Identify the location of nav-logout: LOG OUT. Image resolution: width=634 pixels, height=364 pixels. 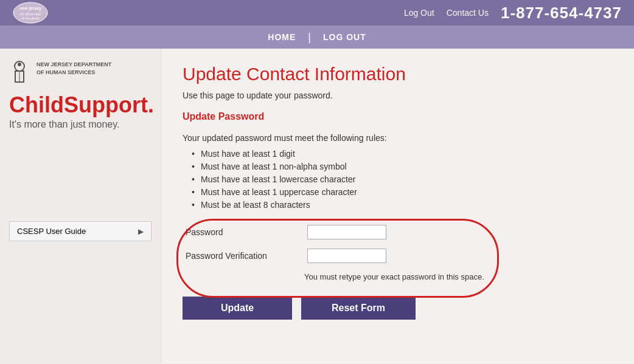
(344, 37).